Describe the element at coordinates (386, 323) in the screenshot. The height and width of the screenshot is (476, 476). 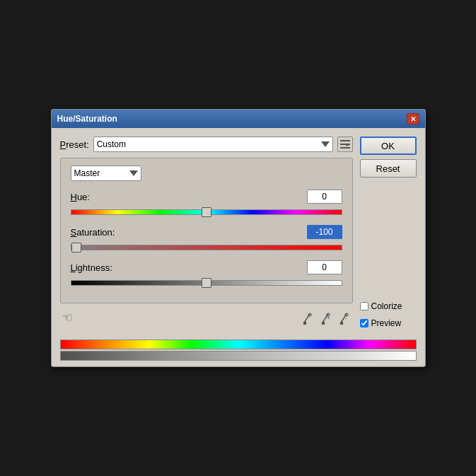
I see `preview-label: Preview` at that location.